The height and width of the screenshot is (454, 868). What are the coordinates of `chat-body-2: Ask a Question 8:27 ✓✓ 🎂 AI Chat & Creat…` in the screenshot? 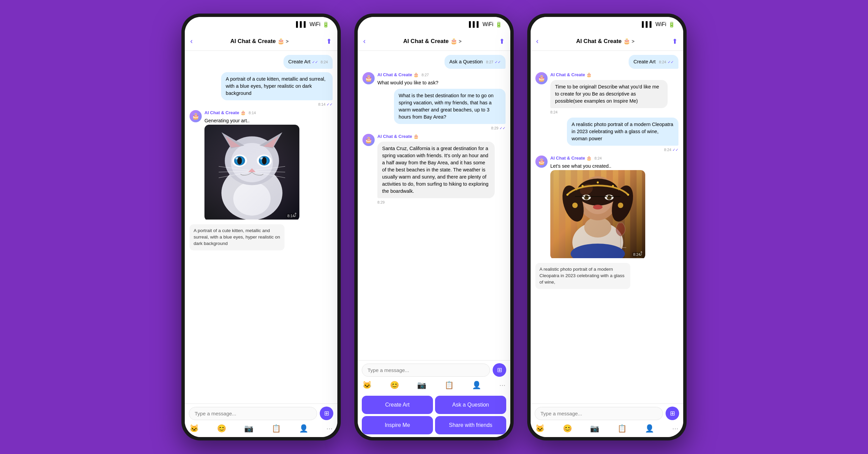 It's located at (434, 205).